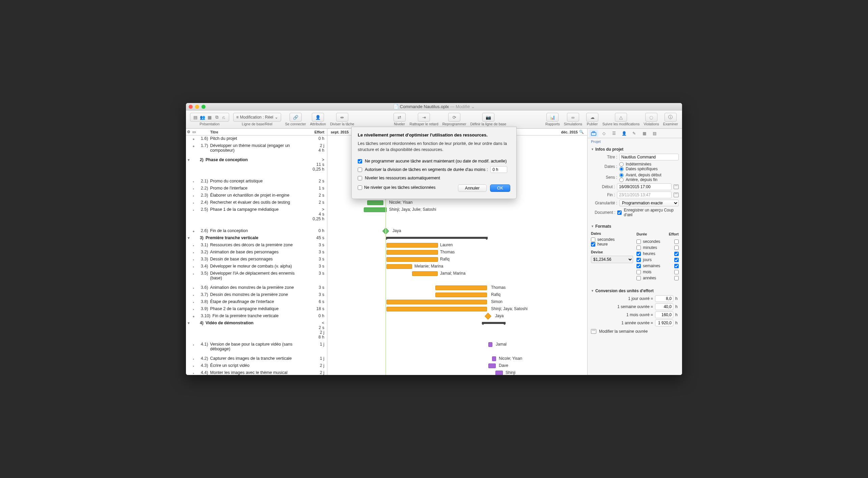 Image resolution: width=868 pixels, height=478 pixels. Describe the element at coordinates (256, 253) in the screenshot. I see `task-row: 3.2)Animation de base des personnages3 s` at that location.